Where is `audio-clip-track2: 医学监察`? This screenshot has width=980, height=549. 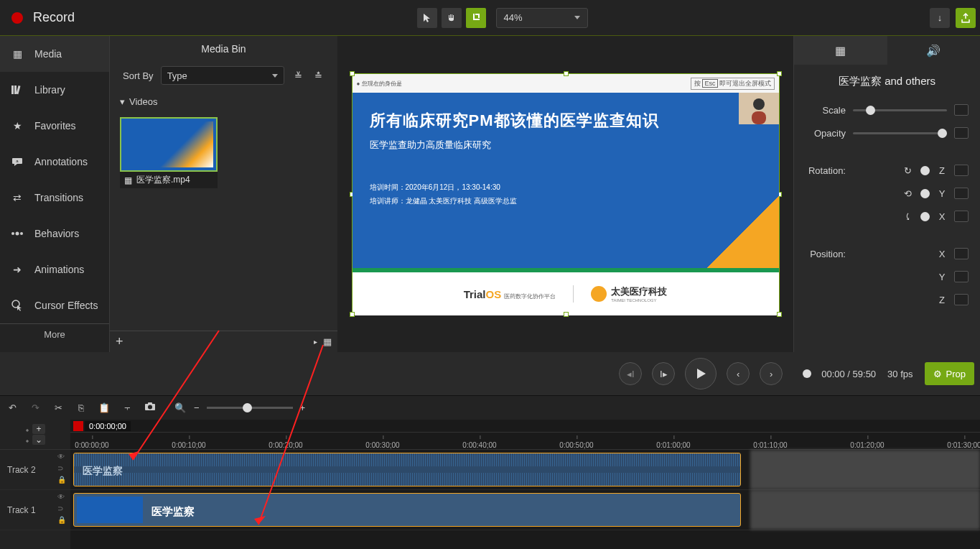 audio-clip-track2: 医学监察 is located at coordinates (407, 470).